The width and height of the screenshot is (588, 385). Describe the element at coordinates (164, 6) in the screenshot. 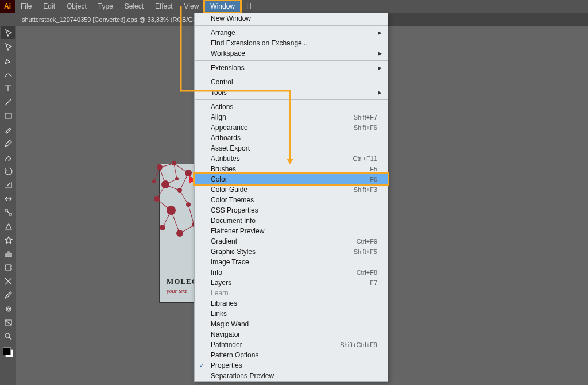

I see `menu-effect: Effect` at that location.